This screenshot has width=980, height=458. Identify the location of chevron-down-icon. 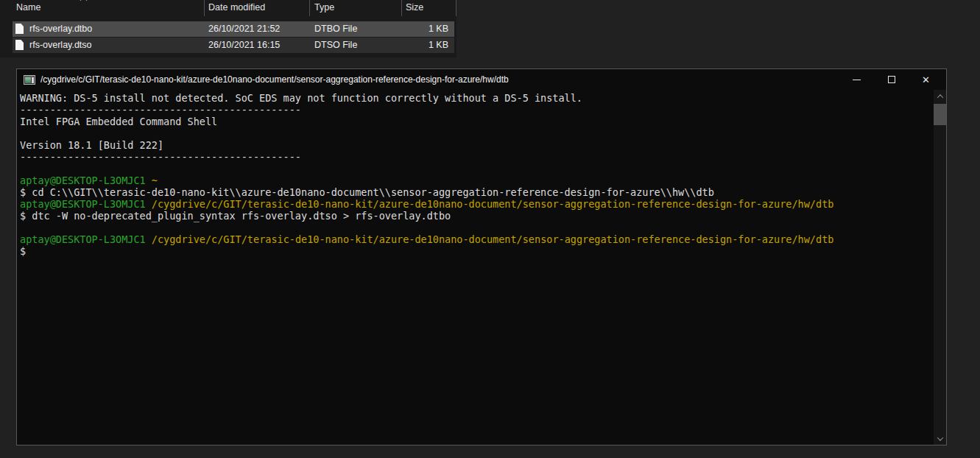
(940, 437).